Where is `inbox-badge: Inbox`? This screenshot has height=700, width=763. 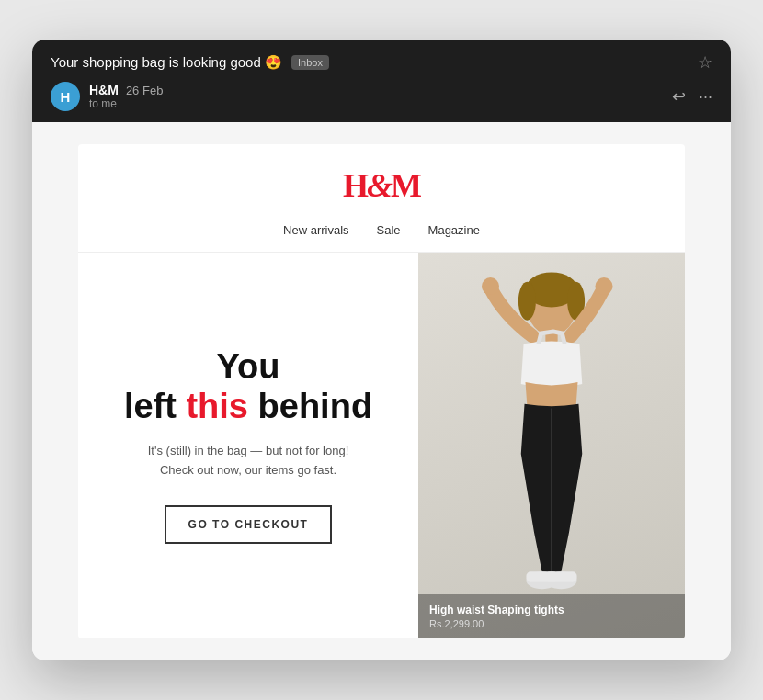
inbox-badge: Inbox is located at coordinates (311, 62).